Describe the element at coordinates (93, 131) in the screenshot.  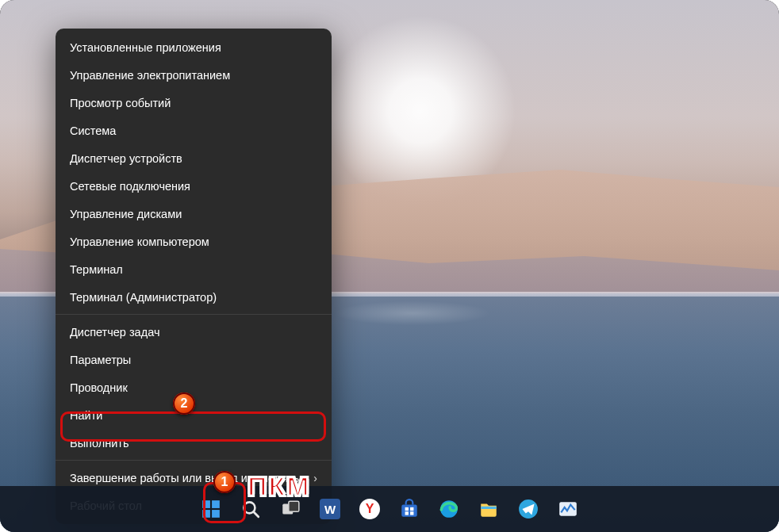
I see `menu-item-label: Система` at that location.